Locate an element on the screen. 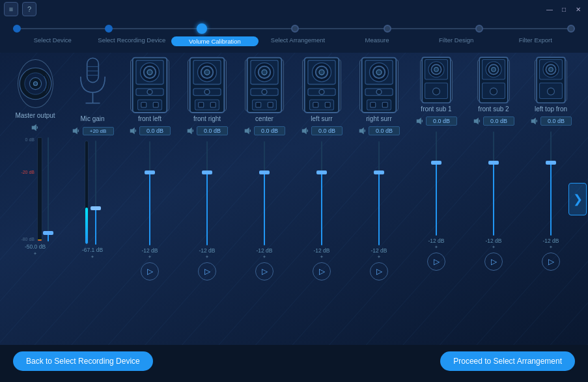 The height and width of the screenshot is (382, 588). plus-icon-left-top-front: ✦ is located at coordinates (551, 247).